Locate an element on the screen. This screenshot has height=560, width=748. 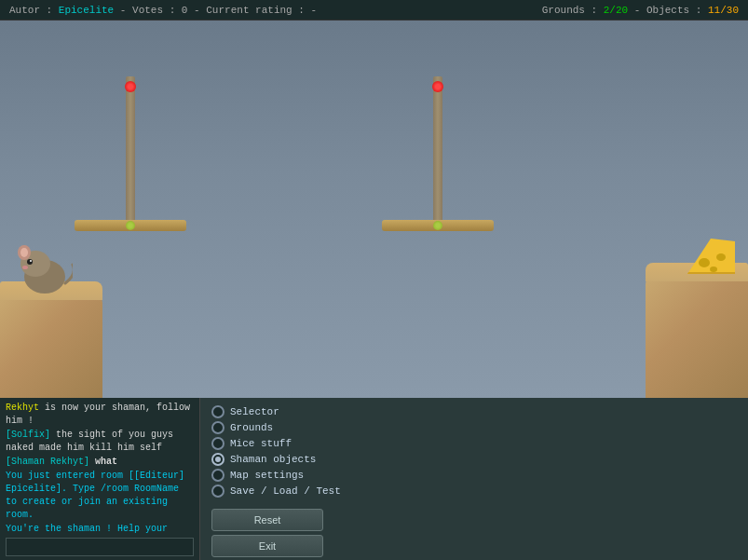
objects-label: - Objects : is located at coordinates (668, 10).